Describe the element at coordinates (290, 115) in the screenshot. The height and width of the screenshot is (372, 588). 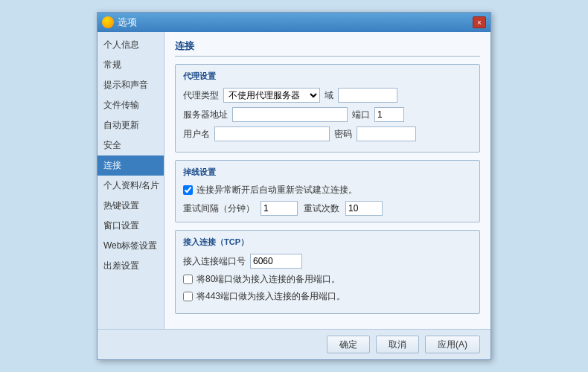
I see `server-addr-input` at that location.